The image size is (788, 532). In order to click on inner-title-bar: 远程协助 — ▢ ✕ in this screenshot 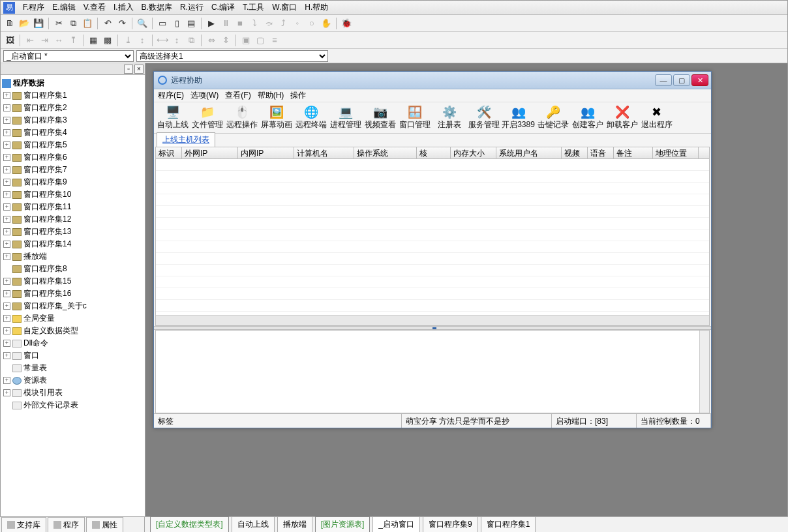, I will do `click(432, 81)`.